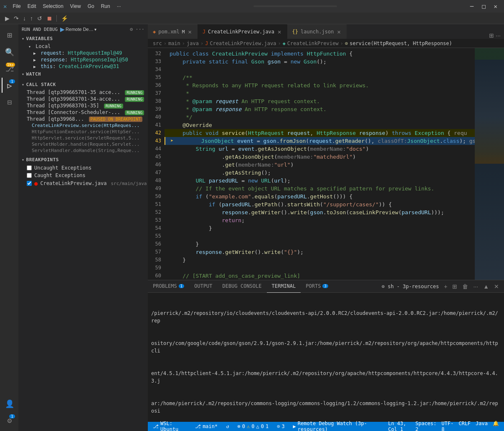  What do you see at coordinates (227, 426) in the screenshot?
I see `status-sync: ↺` at bounding box center [227, 426].